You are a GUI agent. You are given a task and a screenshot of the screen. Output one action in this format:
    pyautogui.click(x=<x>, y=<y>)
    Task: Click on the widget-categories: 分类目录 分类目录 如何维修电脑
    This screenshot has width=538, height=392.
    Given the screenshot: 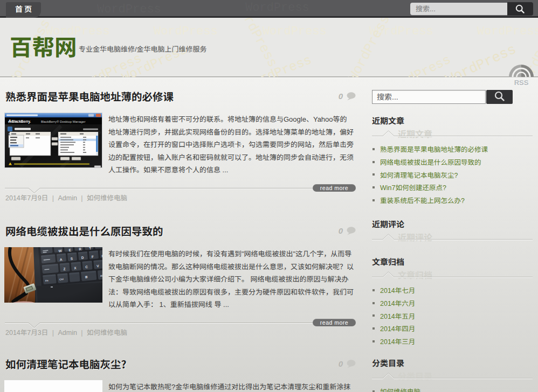 What is the action you would take?
    pyautogui.click(x=452, y=363)
    